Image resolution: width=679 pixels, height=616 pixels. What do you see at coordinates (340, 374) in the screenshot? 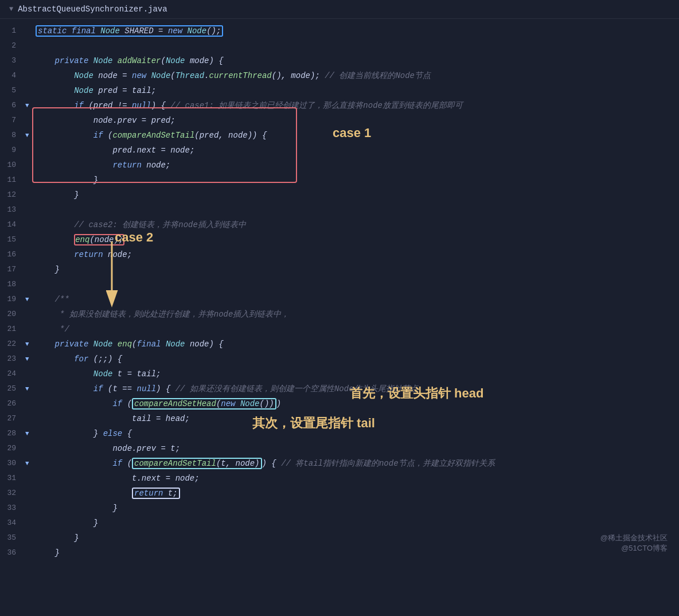
I see `code-line-24: 24 Node t = tail;` at bounding box center [340, 374].